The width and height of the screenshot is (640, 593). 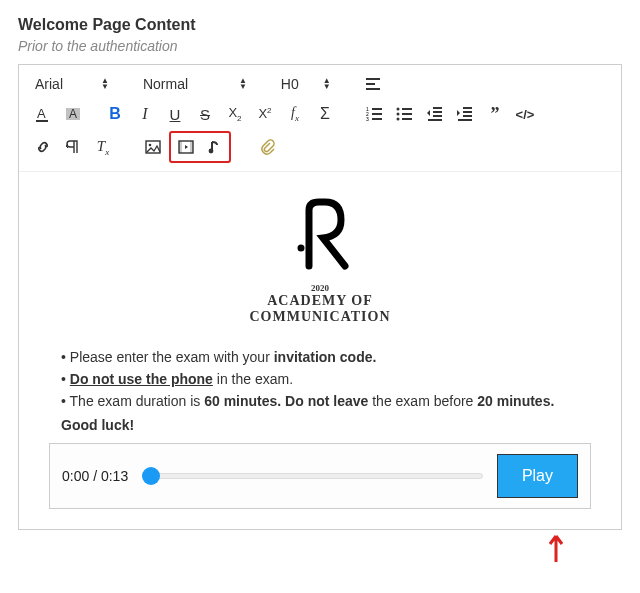 What do you see at coordinates (200, 147) in the screenshot?
I see `media-buttons-highlight` at bounding box center [200, 147].